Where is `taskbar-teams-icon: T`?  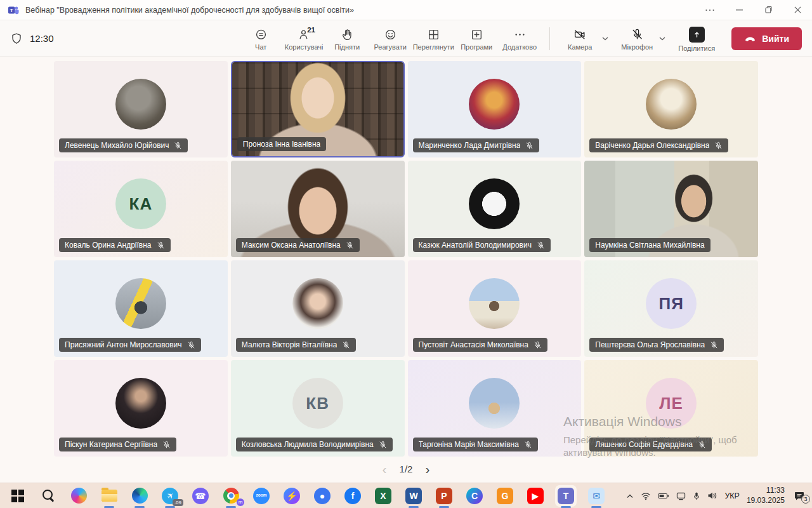 taskbar-teams-icon: T is located at coordinates (566, 496).